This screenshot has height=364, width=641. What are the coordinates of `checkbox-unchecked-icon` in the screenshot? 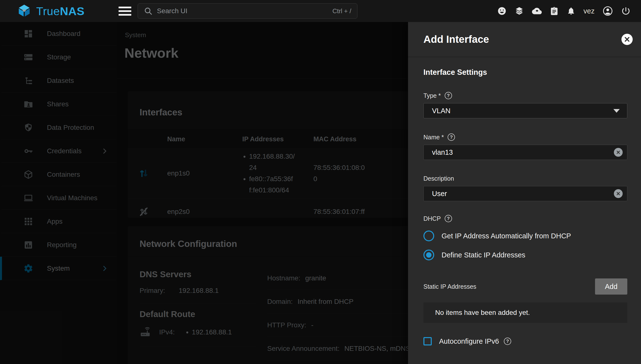 It's located at (428, 341).